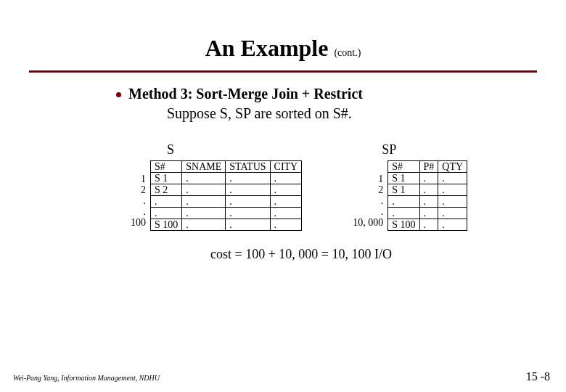 The image size is (566, 392). I want to click on table-s-rownums: 1 2 . . 100, so click(141, 195).